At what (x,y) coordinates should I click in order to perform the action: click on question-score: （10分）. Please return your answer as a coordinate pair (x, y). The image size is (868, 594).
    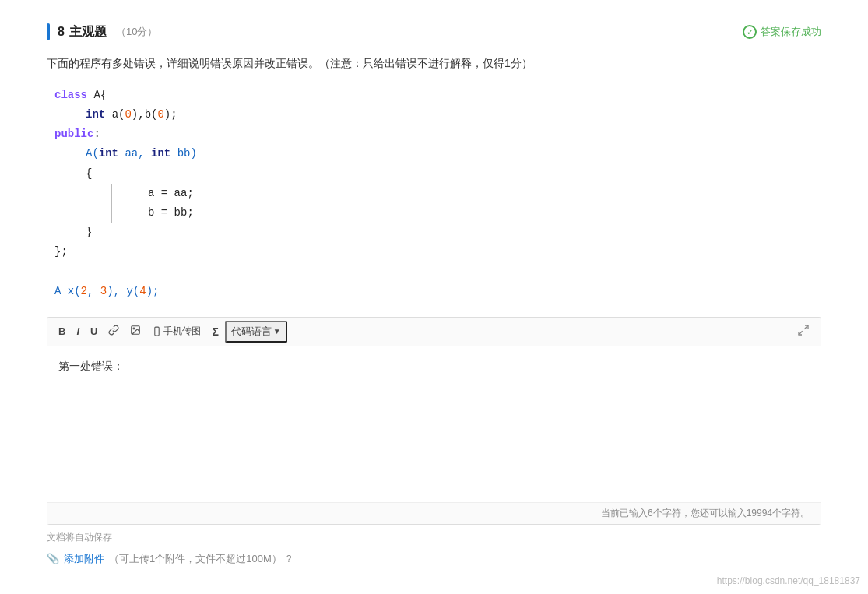
    Looking at the image, I should click on (137, 32).